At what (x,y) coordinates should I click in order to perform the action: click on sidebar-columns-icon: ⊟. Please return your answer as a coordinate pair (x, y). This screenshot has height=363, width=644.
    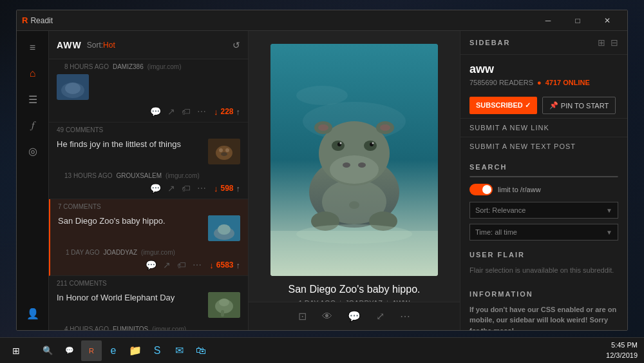
    Looking at the image, I should click on (614, 43).